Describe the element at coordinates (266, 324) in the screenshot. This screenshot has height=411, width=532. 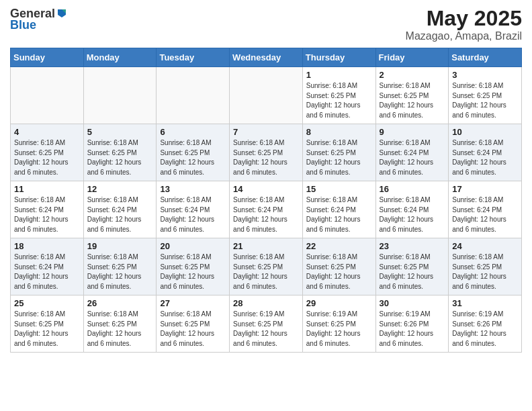
I see `day-cell: 28Sunrise: 6:19 AM Sunset: 6:25 PM Dayli…` at that location.